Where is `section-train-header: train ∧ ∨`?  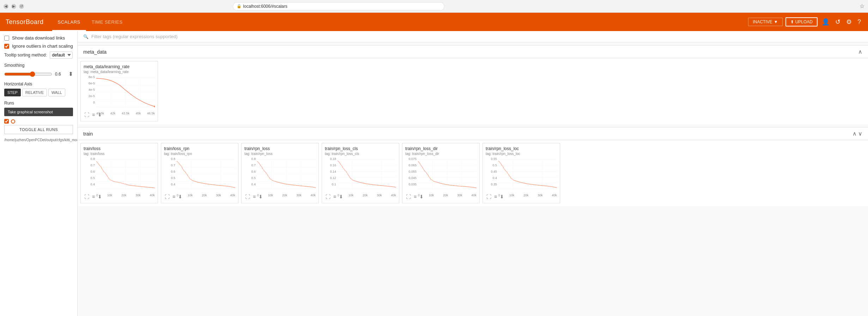 section-train-header: train ∧ ∨ is located at coordinates (473, 133).